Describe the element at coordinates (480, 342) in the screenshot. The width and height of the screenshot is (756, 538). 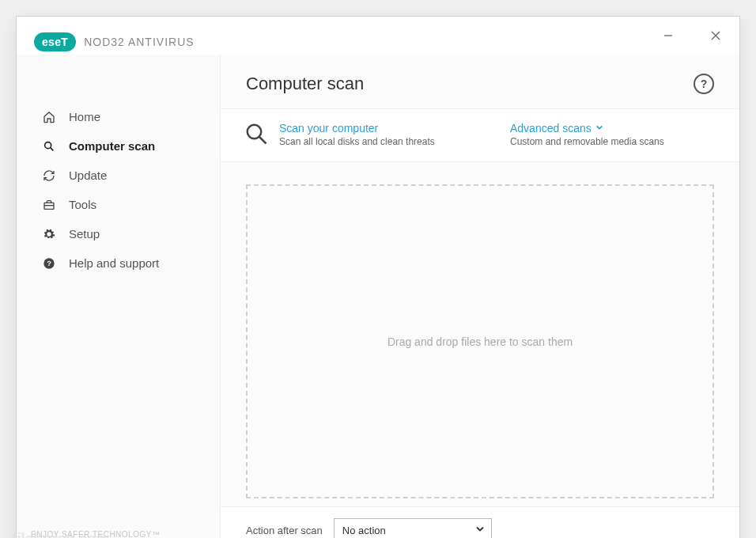
I see `drop-zone-text: Drag and drop files here to scan them` at that location.